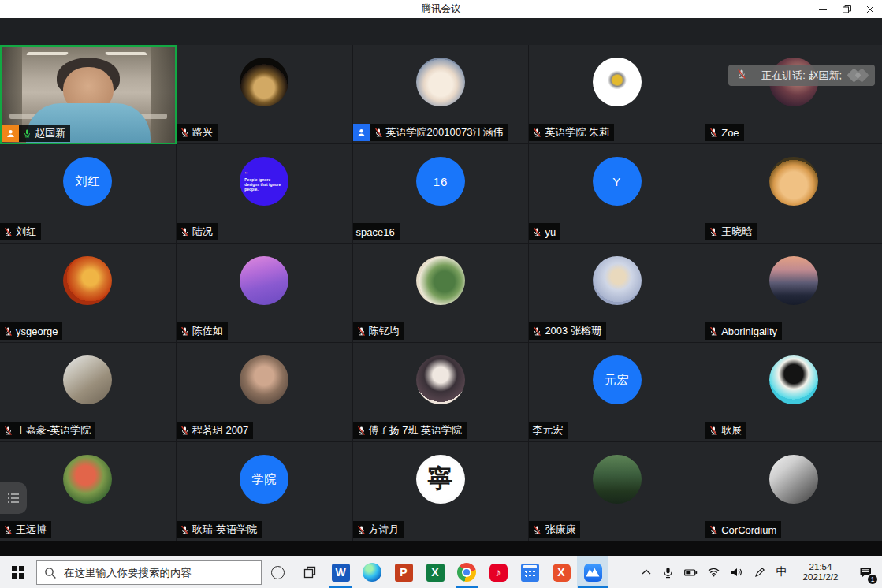 The height and width of the screenshot is (588, 882). What do you see at coordinates (149, 572) in the screenshot?
I see `taskbar-search` at bounding box center [149, 572].